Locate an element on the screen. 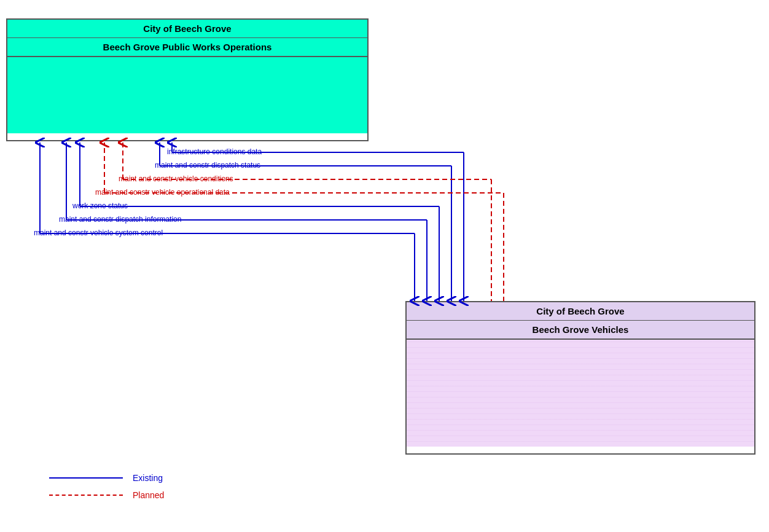 Image resolution: width=769 pixels, height=532 pixels. legend-planned: Planned is located at coordinates (107, 495).